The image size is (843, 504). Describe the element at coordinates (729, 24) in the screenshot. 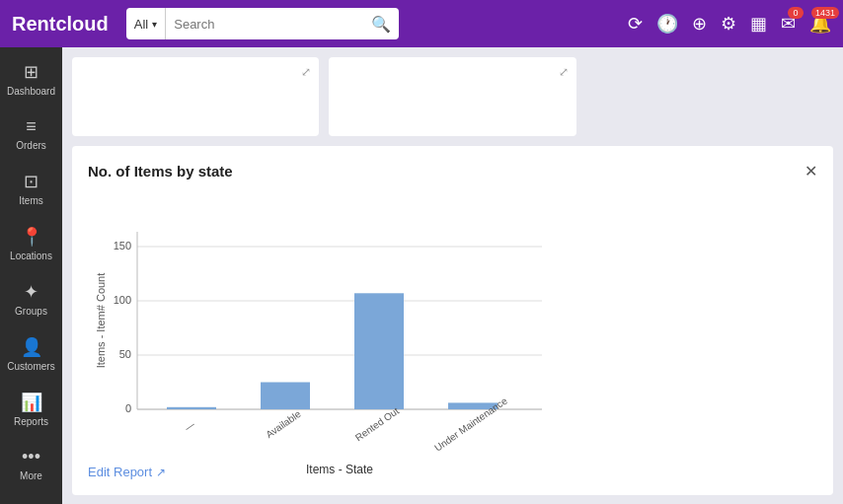

I see `topbar-icons: ⟳ 🕐 ⊕ ⚙ ▦ ✉ 0 🔔 1431` at that location.